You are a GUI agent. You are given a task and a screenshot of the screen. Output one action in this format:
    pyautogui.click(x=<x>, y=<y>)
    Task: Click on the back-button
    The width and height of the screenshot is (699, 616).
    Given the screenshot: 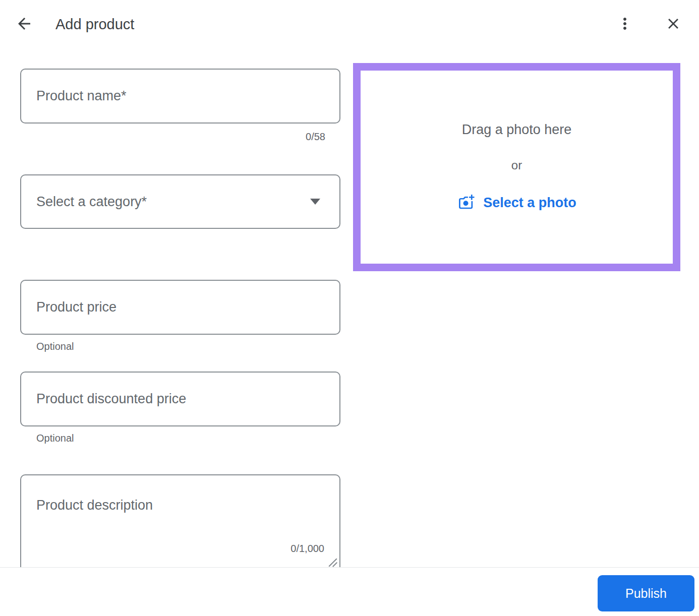 What is the action you would take?
    pyautogui.click(x=24, y=24)
    